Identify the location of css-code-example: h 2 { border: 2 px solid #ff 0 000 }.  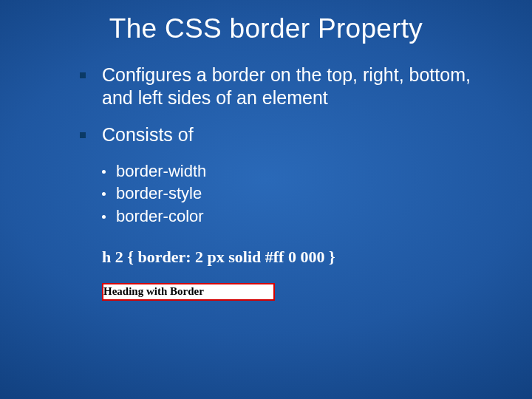
(295, 257).